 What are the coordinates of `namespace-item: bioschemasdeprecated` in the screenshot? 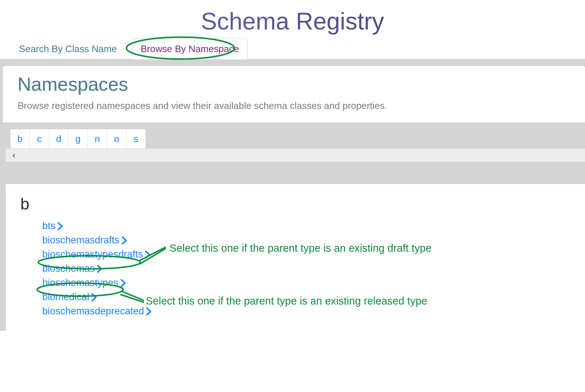 It's located at (306, 311).